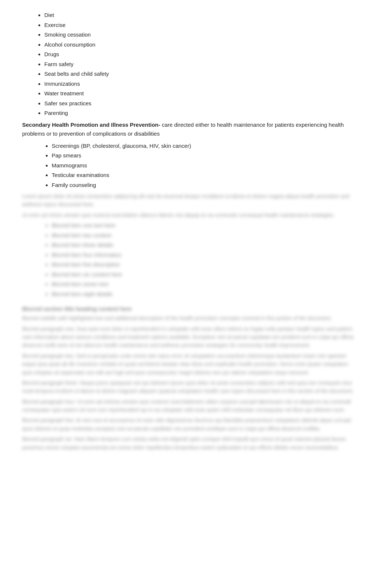  What do you see at coordinates (188, 318) in the screenshot?
I see `blurred-section-subtitle: Blurred subtitle with highlighted text a…` at bounding box center [188, 318].